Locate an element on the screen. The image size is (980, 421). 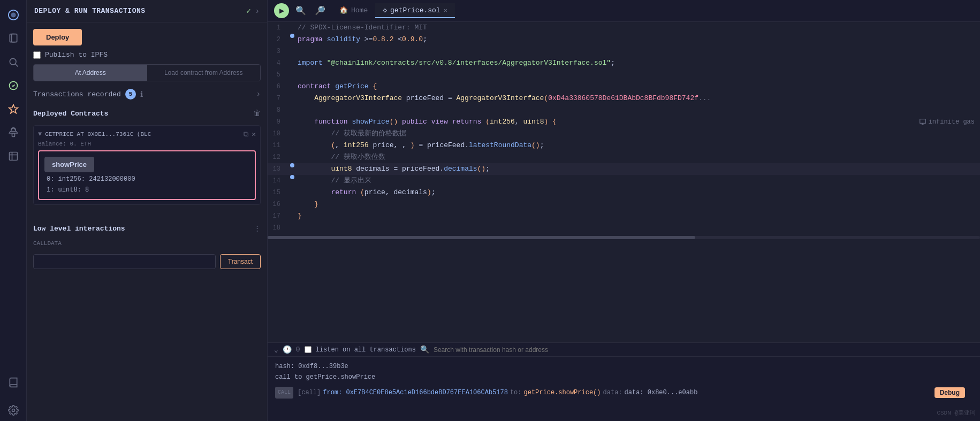
show-price-box: showPrice 0: int256: 242132000000 1: uin… is located at coordinates (147, 175).